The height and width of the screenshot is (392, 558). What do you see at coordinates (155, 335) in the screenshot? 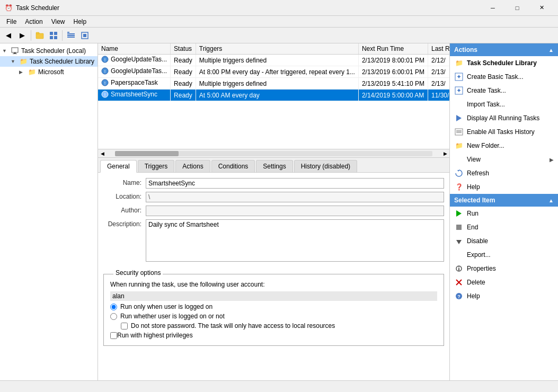
I see `checkbox-run-highest-label: Run with highest privileges` at bounding box center [155, 335].